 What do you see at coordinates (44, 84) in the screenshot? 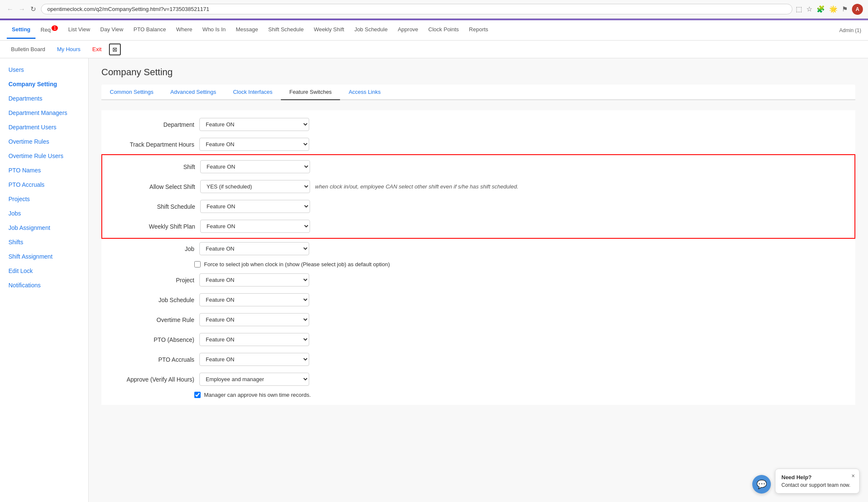
I see `sidebar-item-company-setting: Company Setting` at bounding box center [44, 84].